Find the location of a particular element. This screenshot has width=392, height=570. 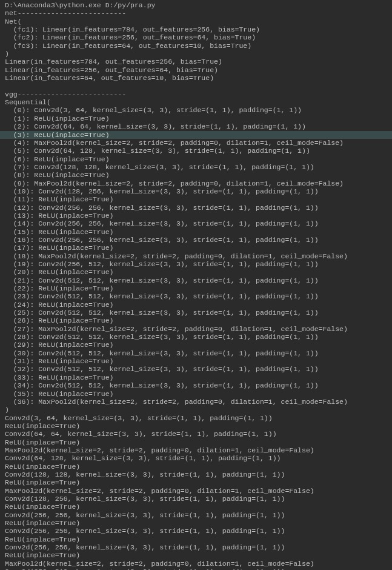

console-line: Linear(in_features=784, out_features=256… is located at coordinates (196, 62).